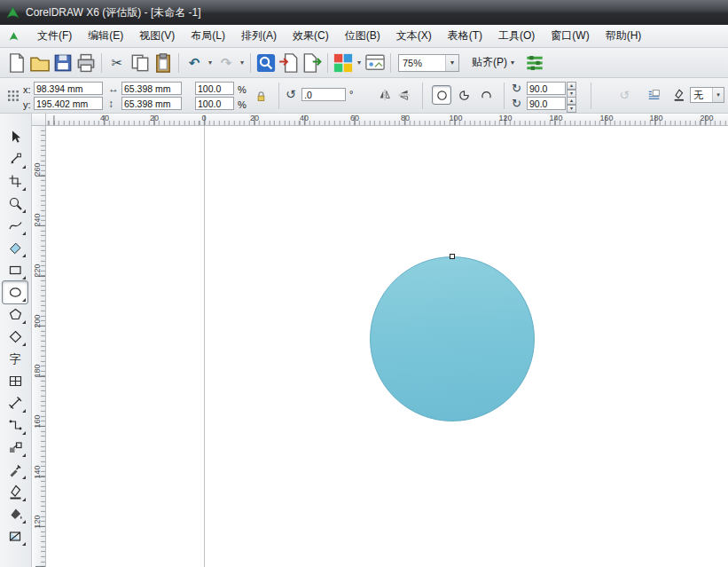 This screenshot has height=567, width=728. Describe the element at coordinates (215, 89) in the screenshot. I see `scale-x-input` at that location.